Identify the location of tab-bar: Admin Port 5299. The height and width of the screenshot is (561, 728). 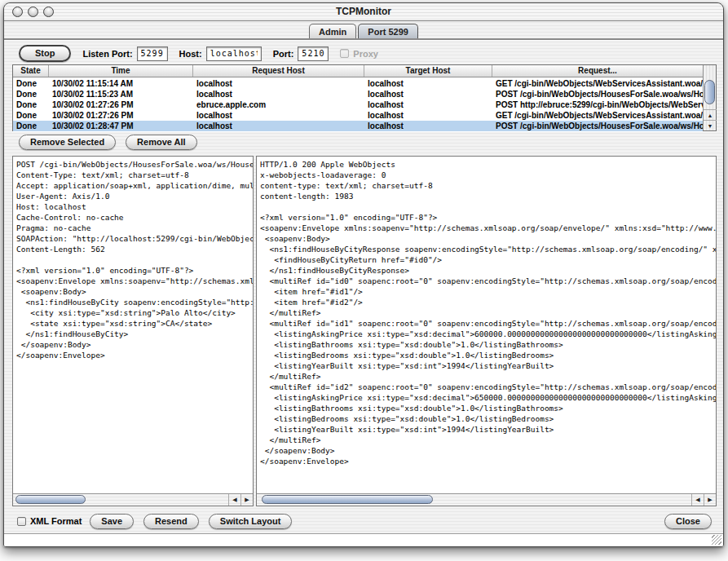
(364, 31).